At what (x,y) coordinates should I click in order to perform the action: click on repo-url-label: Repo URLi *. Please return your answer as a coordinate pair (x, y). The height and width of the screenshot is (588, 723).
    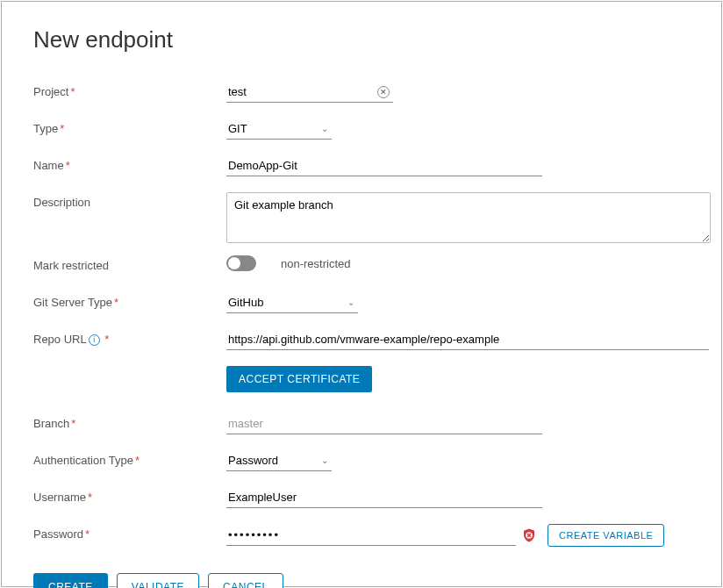
    Looking at the image, I should click on (130, 338).